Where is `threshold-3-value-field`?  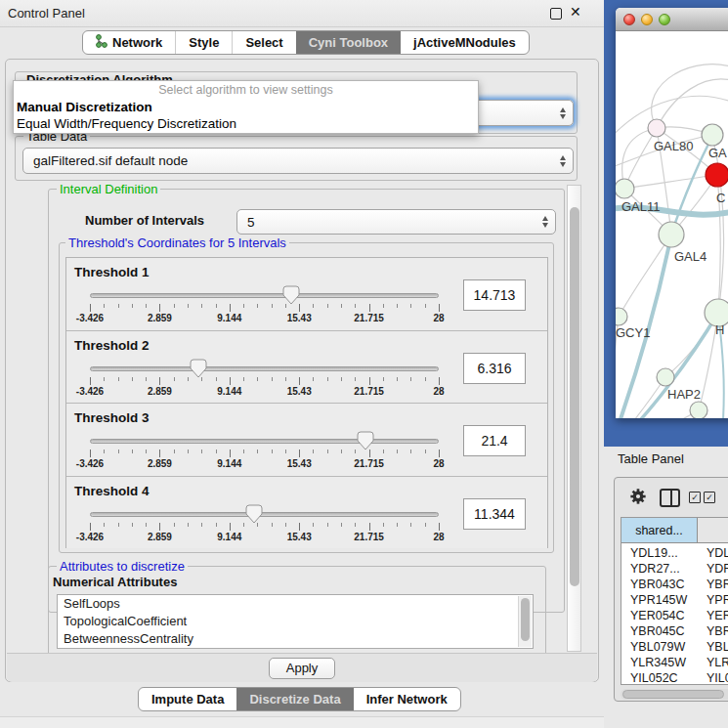 threshold-3-value-field is located at coordinates (494, 441).